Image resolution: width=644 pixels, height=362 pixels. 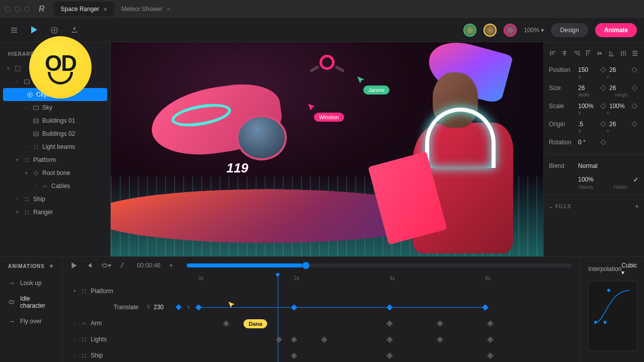 I want to click on timeline-track-arm: ›ArmDana, so click(x=321, y=323).